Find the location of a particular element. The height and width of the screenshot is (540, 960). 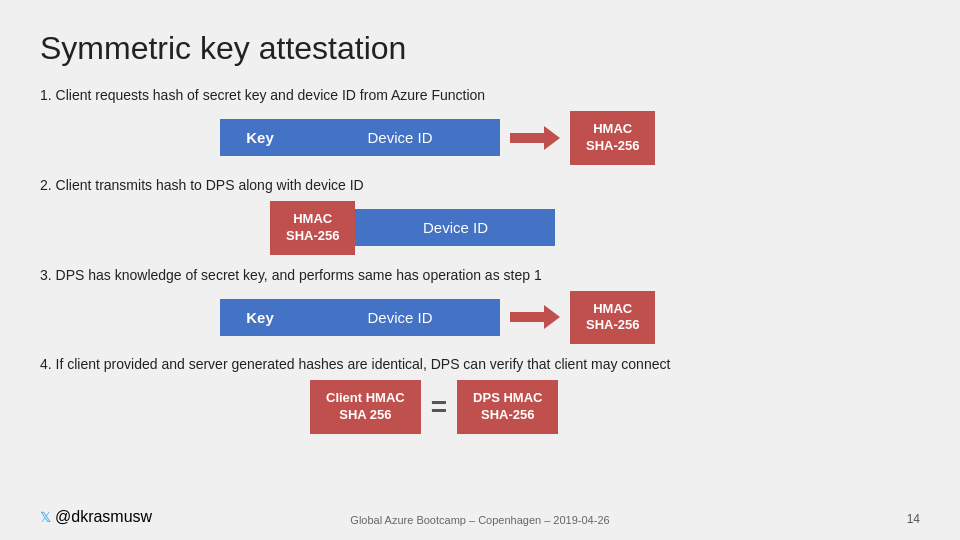

step4-row: Client HMACSHA 256 = DPS HMACSHA-256 is located at coordinates (615, 407).